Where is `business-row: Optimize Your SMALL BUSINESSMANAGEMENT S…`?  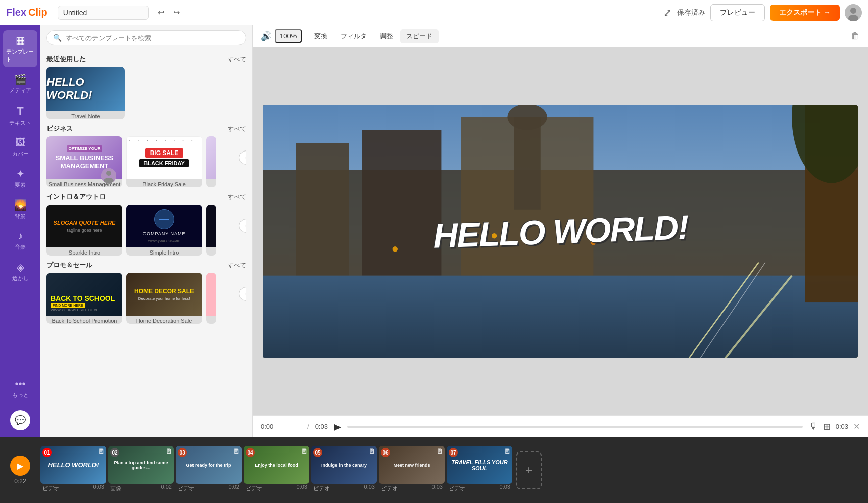 business-row: Optimize Your SMALL BUSINESSMANAGEMENT S… is located at coordinates (147, 162).